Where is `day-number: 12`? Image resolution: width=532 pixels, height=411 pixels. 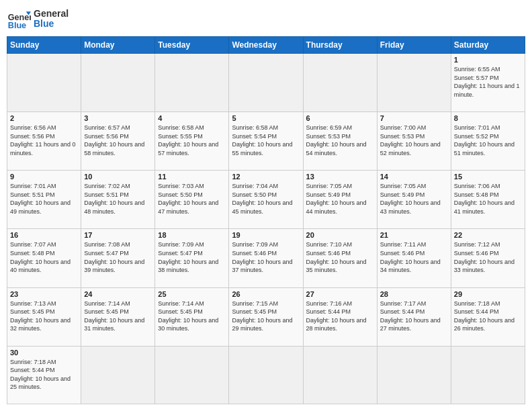 day-number: 12 is located at coordinates (266, 177).